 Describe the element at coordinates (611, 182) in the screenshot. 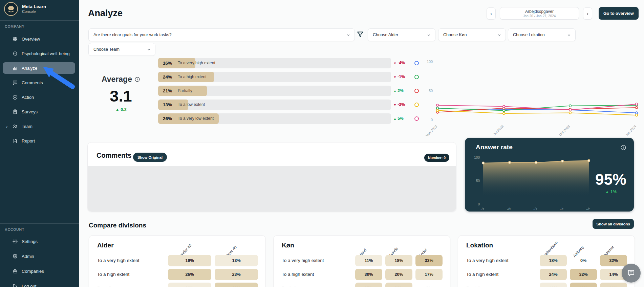

I see `answer-rate-value-block: 95% ▲ 1%` at that location.